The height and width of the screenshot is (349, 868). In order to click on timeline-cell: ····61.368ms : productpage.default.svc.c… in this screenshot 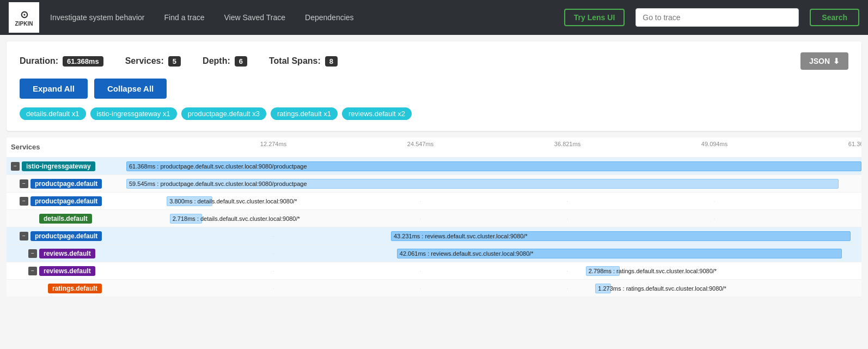, I will do `click(494, 166)`.